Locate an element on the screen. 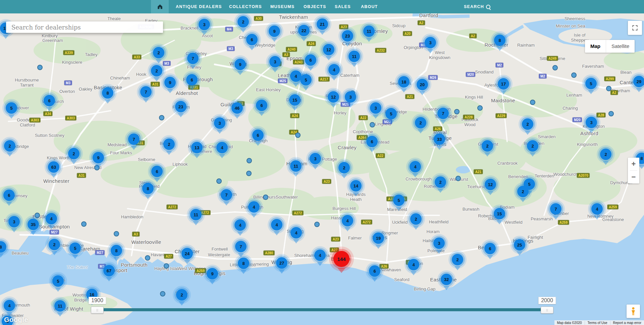 Image resolution: width=644 pixels, height=325 pixels. search-input is located at coordinates (85, 28).